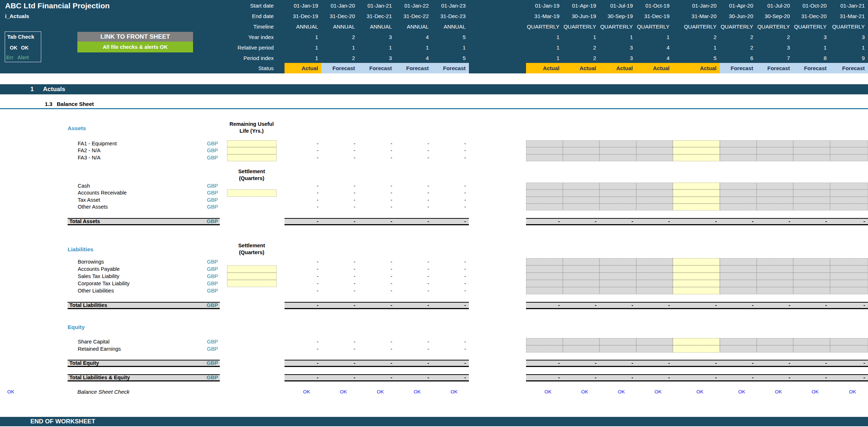 The image size is (868, 427). I want to click on current-asset-row-unit: GBP, so click(200, 193).